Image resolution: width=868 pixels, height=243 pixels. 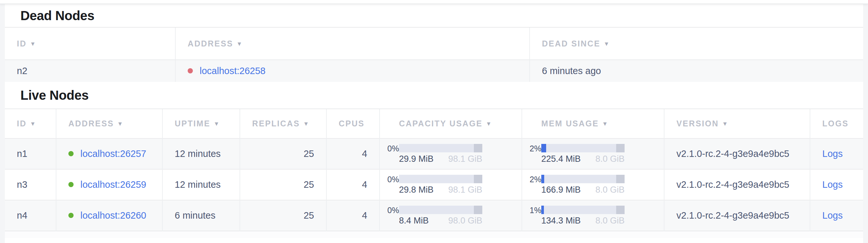 What do you see at coordinates (22, 124) in the screenshot?
I see `column-label: ID` at bounding box center [22, 124].